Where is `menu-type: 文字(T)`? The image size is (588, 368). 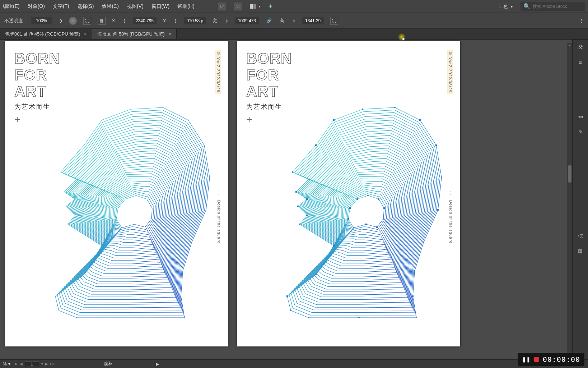 menu-type: 文字(T) is located at coordinates (61, 6).